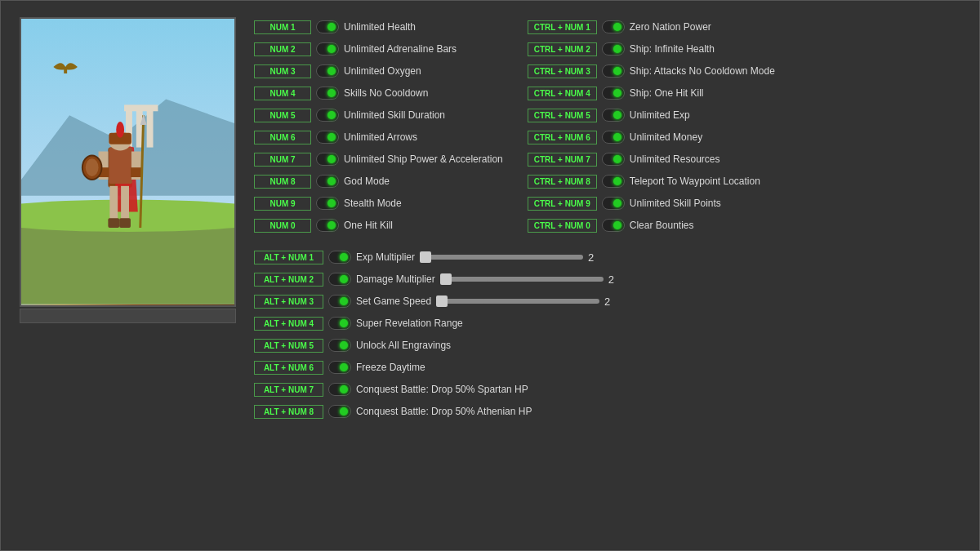 Image resolution: width=980 pixels, height=551 pixels. Describe the element at coordinates (289, 411) in the screenshot. I see `alt-key-button: ALT + NUM 8` at that location.